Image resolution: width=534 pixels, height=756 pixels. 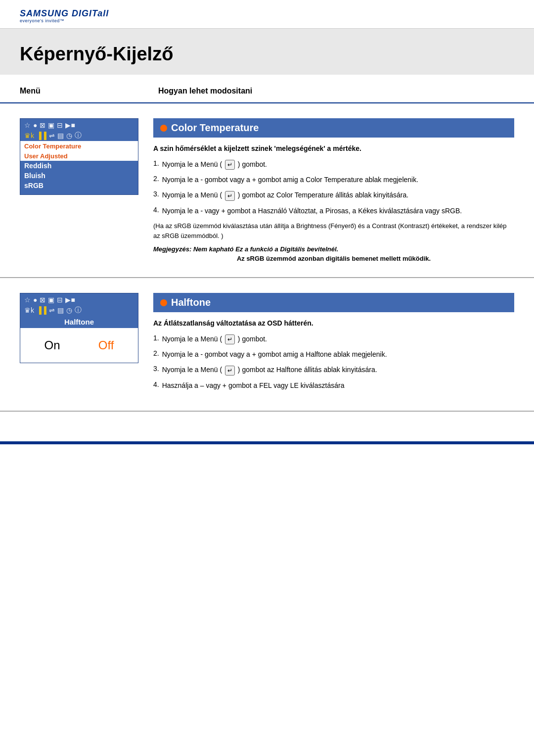 What do you see at coordinates (60, 136) in the screenshot?
I see `box-icon: ▤` at bounding box center [60, 136].